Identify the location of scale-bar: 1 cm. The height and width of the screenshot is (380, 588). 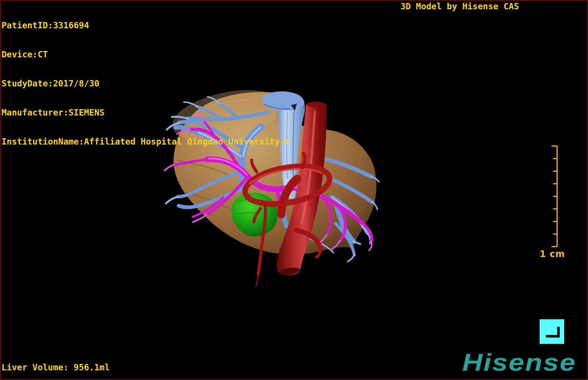
(551, 203).